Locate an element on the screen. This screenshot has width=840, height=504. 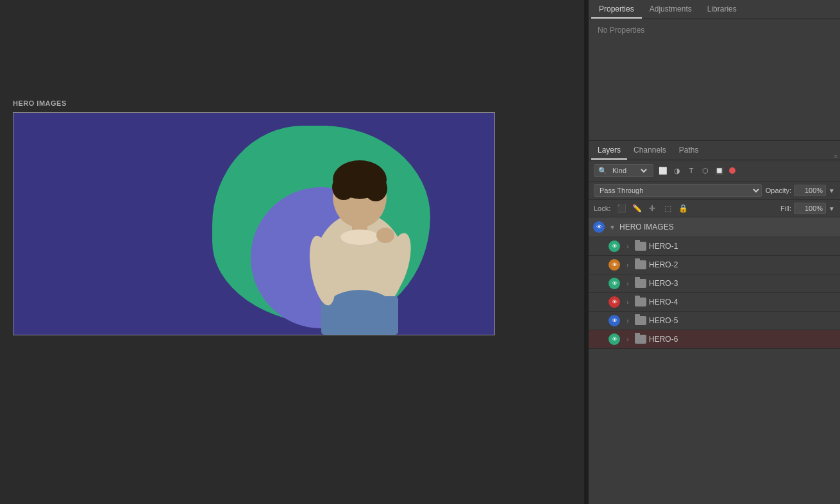
person-figure is located at coordinates (360, 235).